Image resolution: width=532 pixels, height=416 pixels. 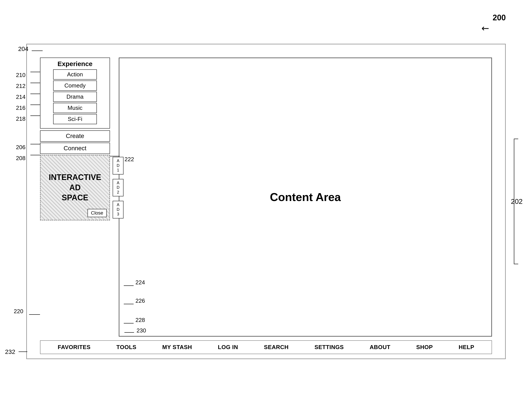 I want to click on callout-228: 228, so click(x=140, y=320).